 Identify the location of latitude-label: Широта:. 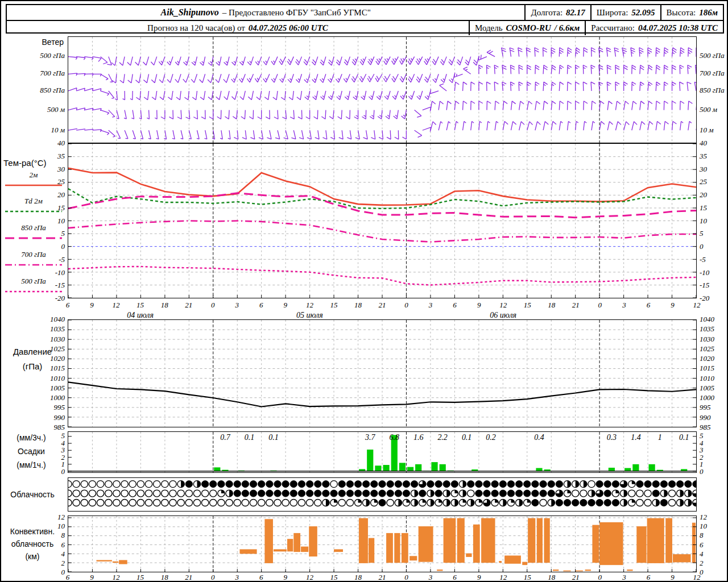
(613, 13).